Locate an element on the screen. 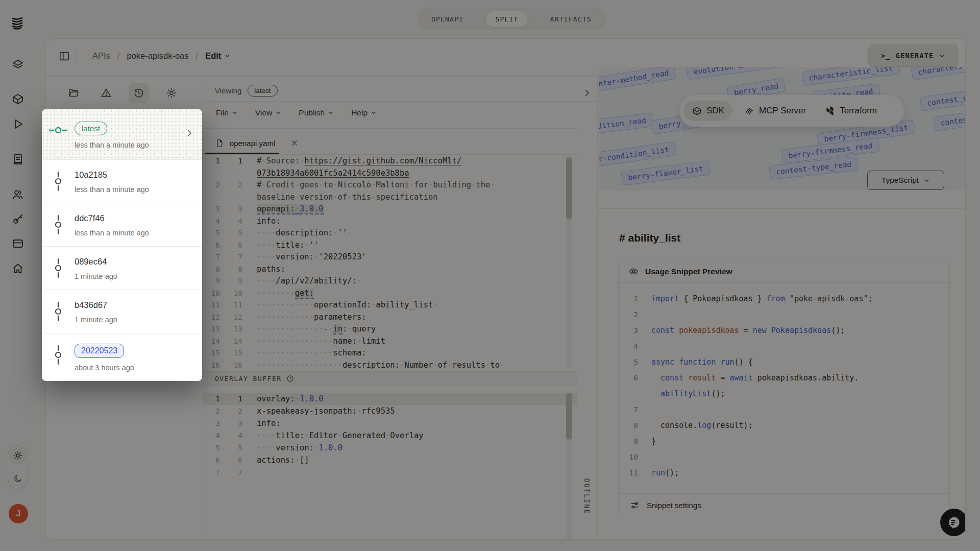  version-item-089ec64: 089ec641 minute ago is located at coordinates (122, 269).